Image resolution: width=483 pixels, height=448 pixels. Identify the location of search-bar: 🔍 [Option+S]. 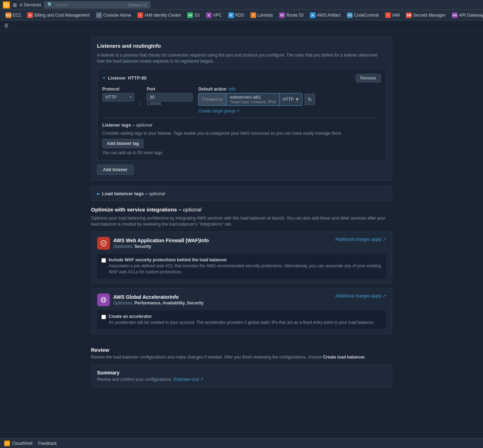
(97, 5).